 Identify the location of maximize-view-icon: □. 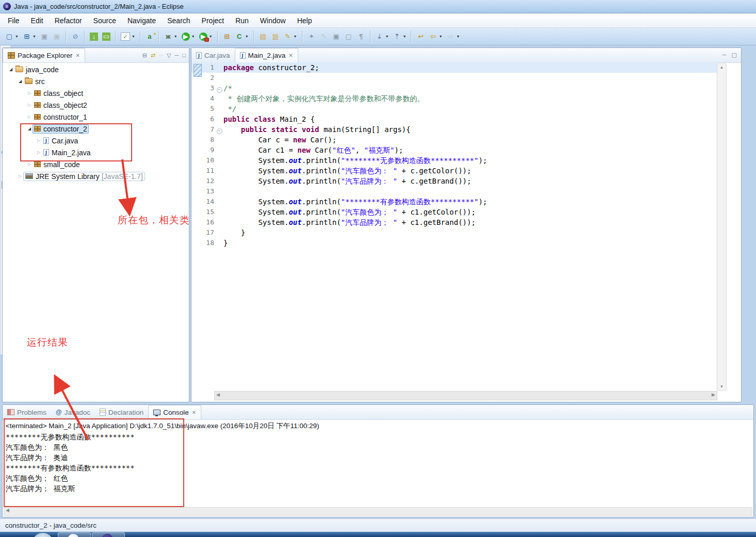
(184, 55).